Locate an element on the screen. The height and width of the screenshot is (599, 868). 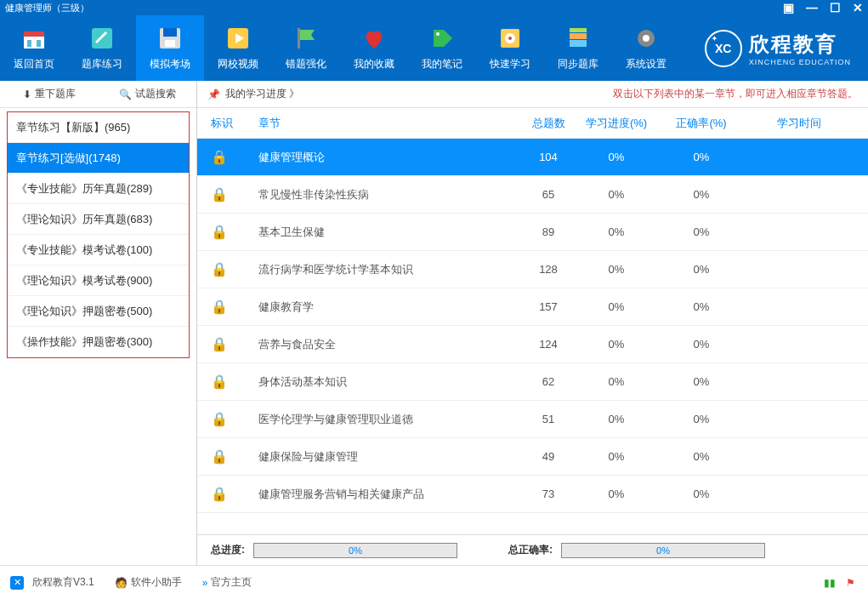
chapter-row: 🔒健康教育学1570%0% is located at coordinates (532, 307).